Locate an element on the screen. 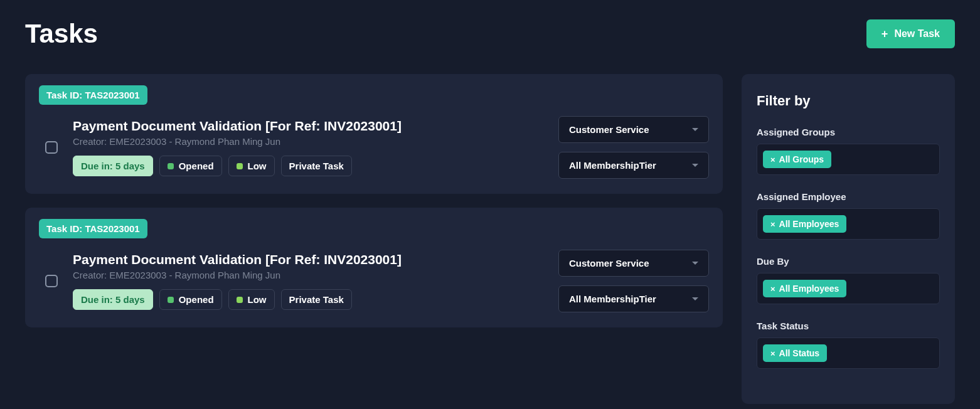 The height and width of the screenshot is (409, 980). filter-label: Task Status is located at coordinates (848, 326).